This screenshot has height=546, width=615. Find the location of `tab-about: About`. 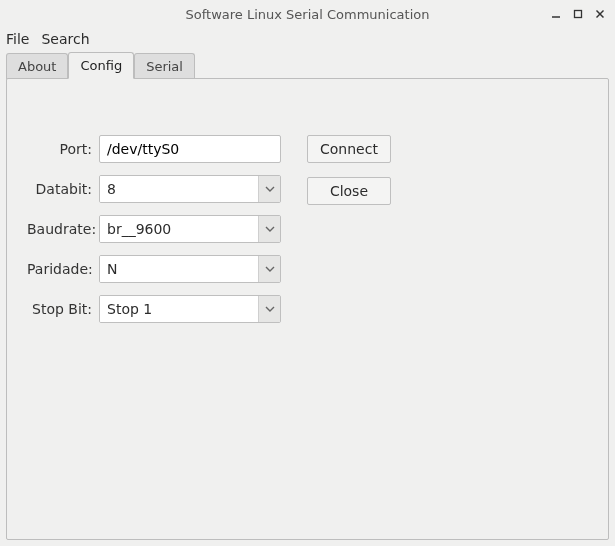

tab-about: About is located at coordinates (37, 66).